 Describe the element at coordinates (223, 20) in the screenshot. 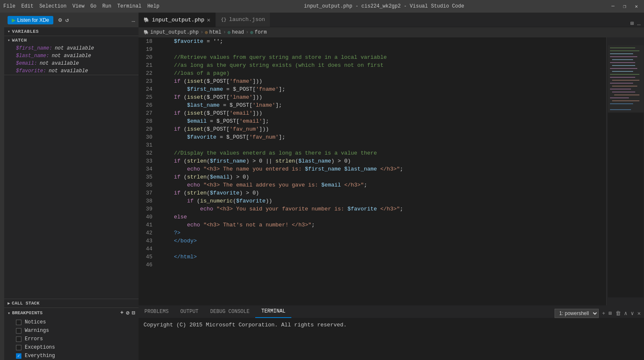

I see `json-icon-tab: {}` at that location.